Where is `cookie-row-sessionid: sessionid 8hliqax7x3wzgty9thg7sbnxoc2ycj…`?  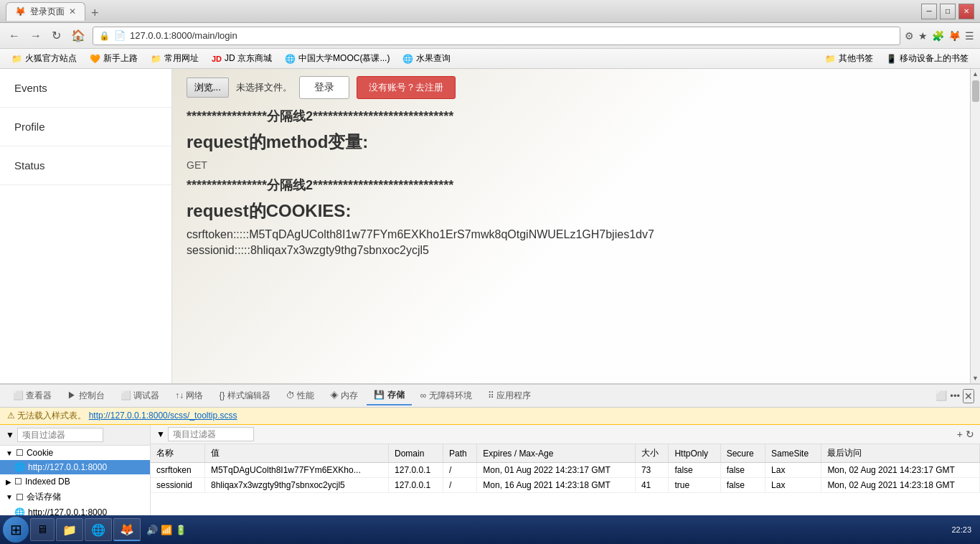
cookie-row-sessionid: sessionid 8hliqax7x3wzgty9thg7sbnxoc2ycj… is located at coordinates (565, 485).